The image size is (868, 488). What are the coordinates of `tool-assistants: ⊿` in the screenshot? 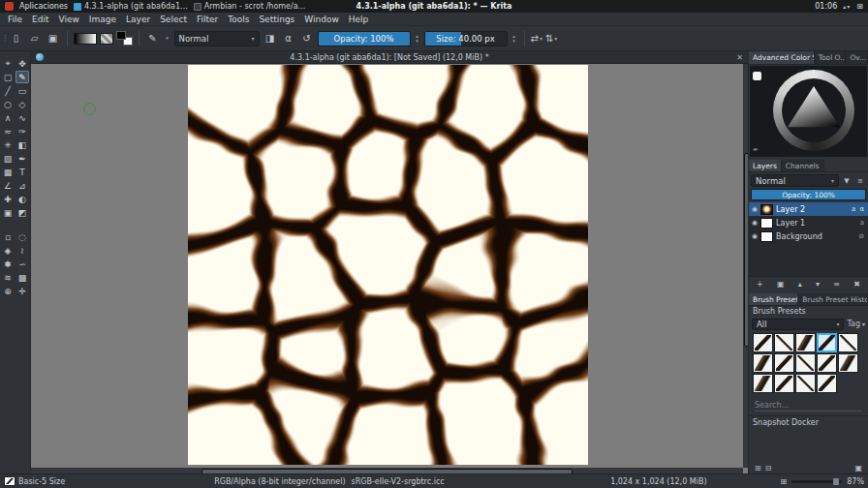 It's located at (22, 186).